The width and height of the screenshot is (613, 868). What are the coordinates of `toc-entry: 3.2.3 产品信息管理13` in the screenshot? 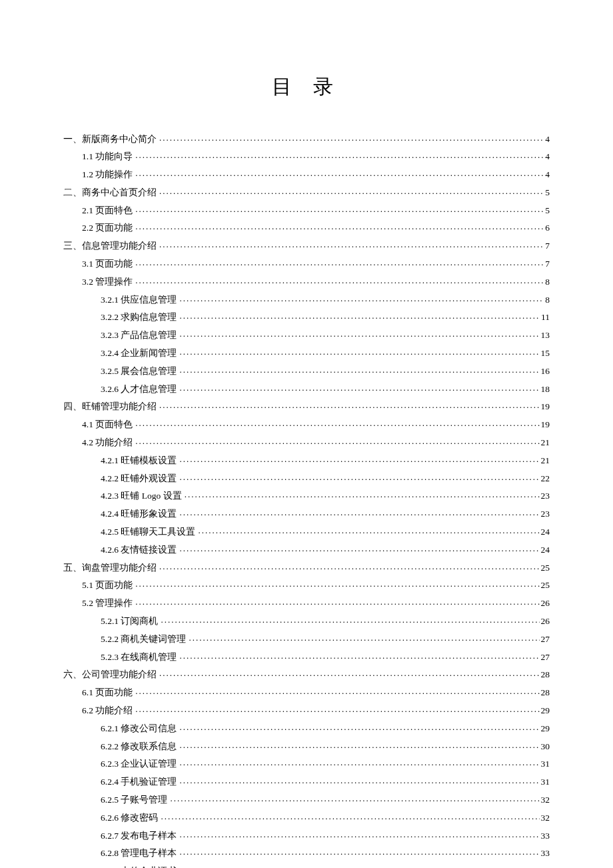 It's located at (306, 335).